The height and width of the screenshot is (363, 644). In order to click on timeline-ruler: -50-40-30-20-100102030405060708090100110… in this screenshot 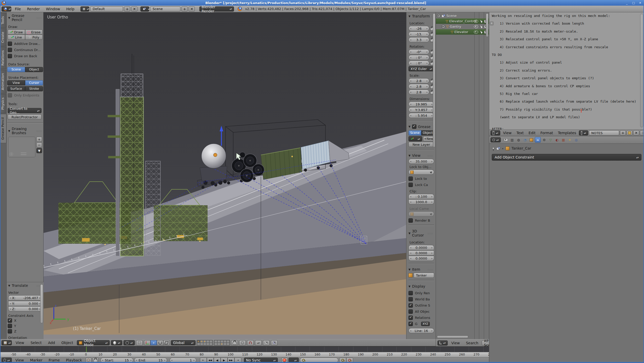, I will do `click(244, 355)`.